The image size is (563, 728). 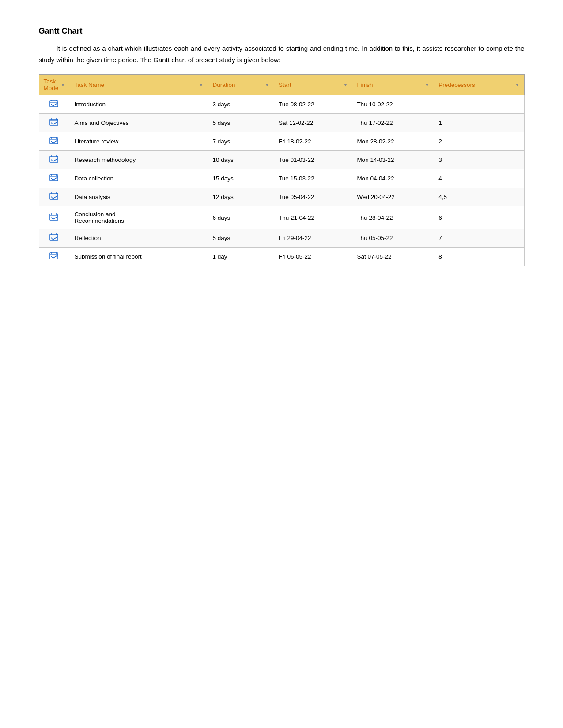 What do you see at coordinates (282, 179) in the screenshot?
I see `table-row: Data collection15 daysTue 15-03-22Mon 04…` at bounding box center [282, 179].